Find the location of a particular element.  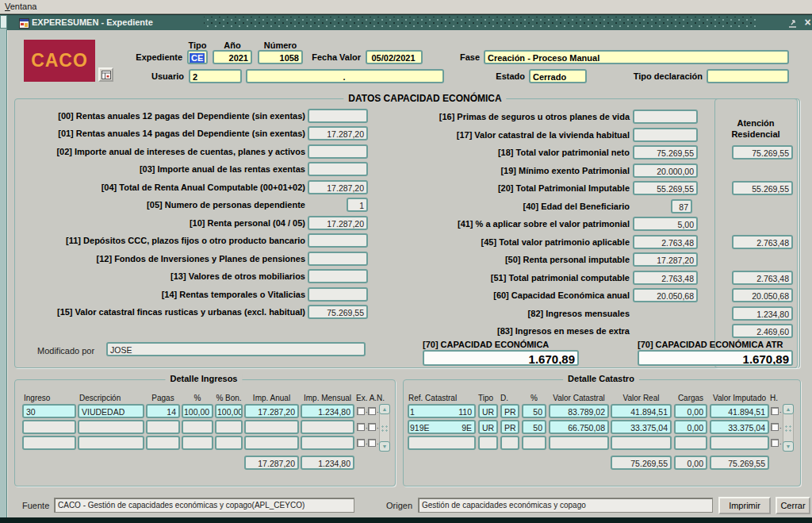

fase-field: Creación - Proceso Manual is located at coordinates (636, 57).